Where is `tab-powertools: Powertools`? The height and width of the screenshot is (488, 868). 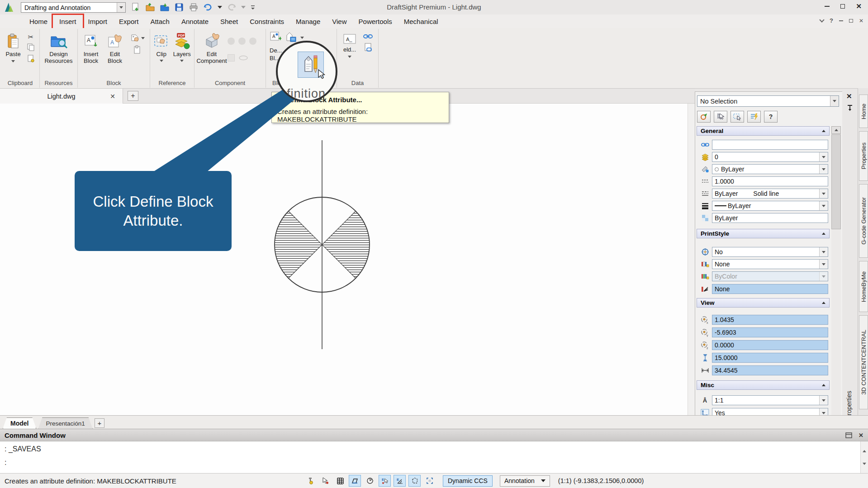 tab-powertools: Powertools is located at coordinates (375, 22).